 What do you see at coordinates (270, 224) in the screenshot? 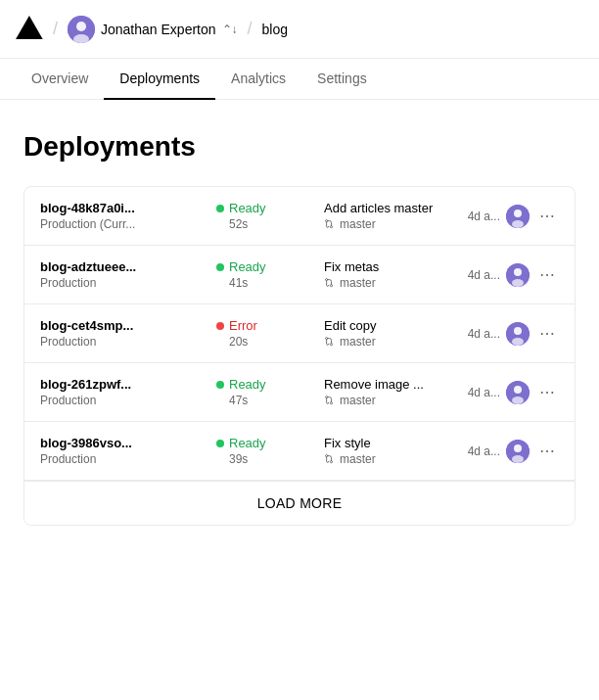
I see `deploy-duration: 52s` at bounding box center [270, 224].